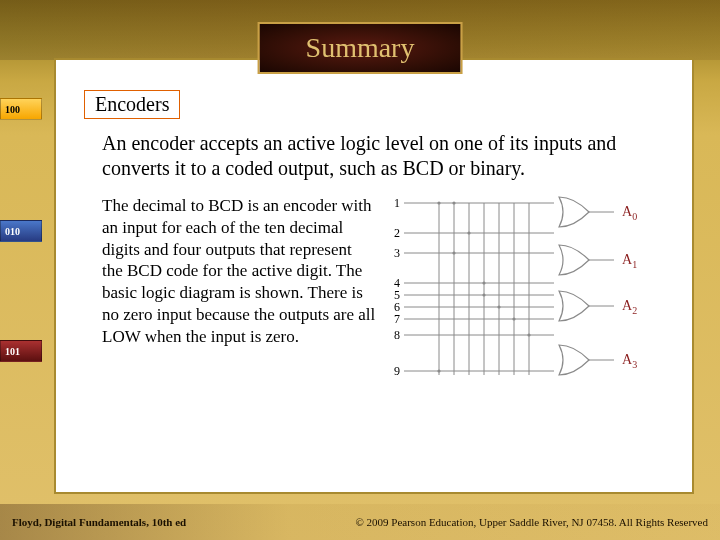 Image resolution: width=720 pixels, height=540 pixels. Describe the element at coordinates (479, 287) in the screenshot. I see `input-wires` at that location.